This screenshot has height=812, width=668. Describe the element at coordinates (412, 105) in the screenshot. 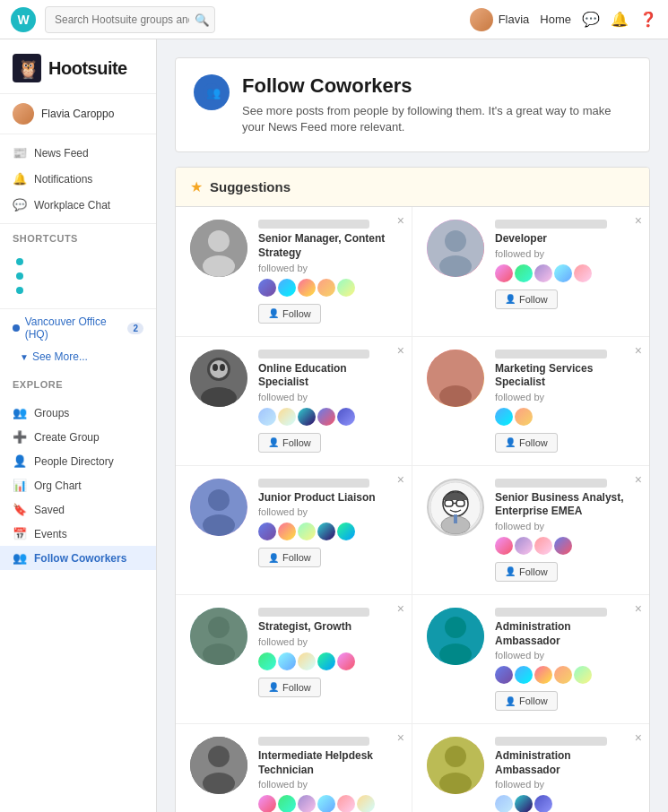

I see `page-header: 👥 Follow Coworkers See more posts from p…` at that location.